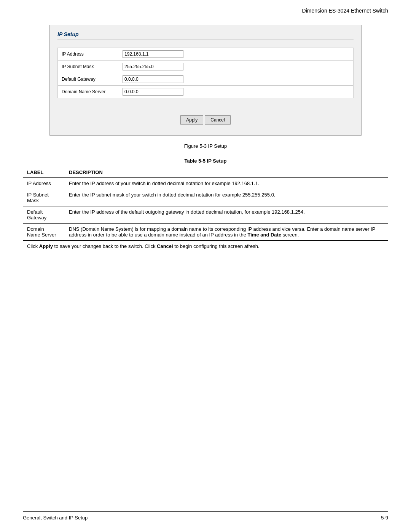  I want to click on ip-subnet-mask-input, so click(153, 67).